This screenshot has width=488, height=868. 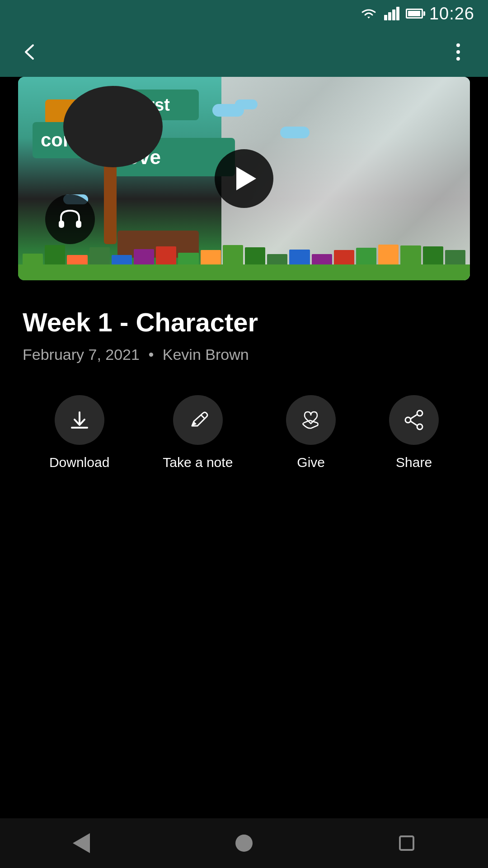 I want to click on sermon-title: Week 1 - Character, so click(x=244, y=323).